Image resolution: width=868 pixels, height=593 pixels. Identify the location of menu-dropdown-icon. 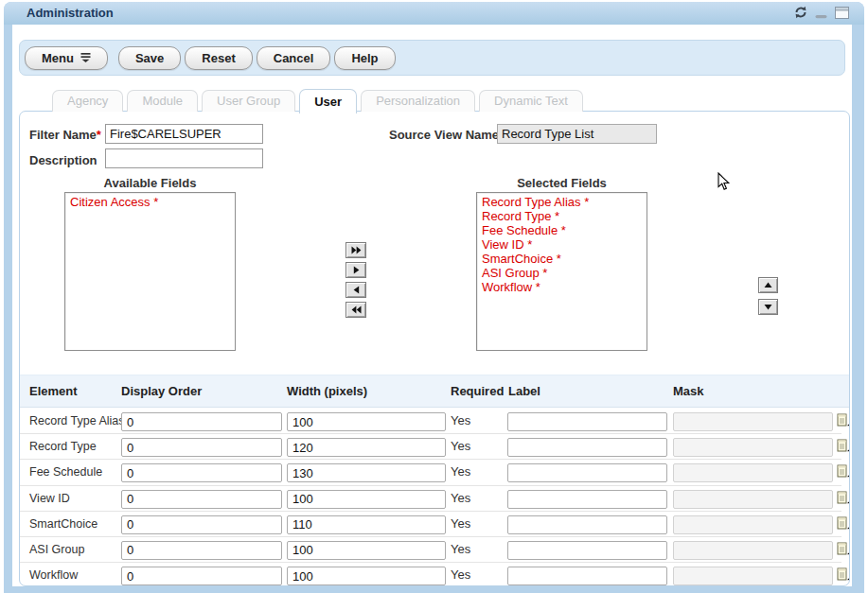
(85, 59).